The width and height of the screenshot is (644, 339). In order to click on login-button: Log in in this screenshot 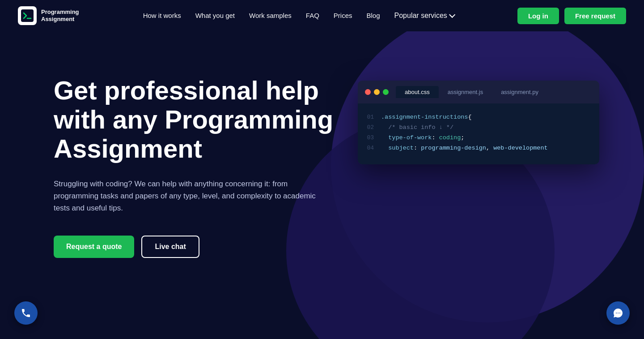, I will do `click(538, 16)`.